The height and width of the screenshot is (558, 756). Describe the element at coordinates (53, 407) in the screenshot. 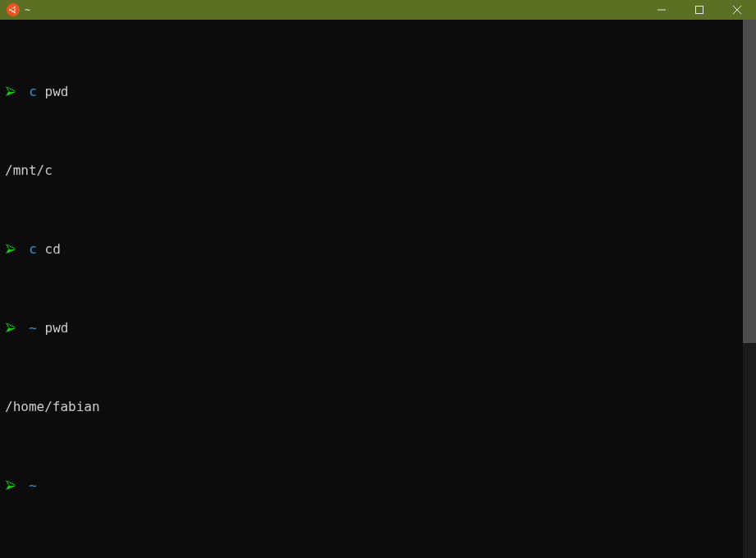

I see `output-text: /home/fabian` at that location.